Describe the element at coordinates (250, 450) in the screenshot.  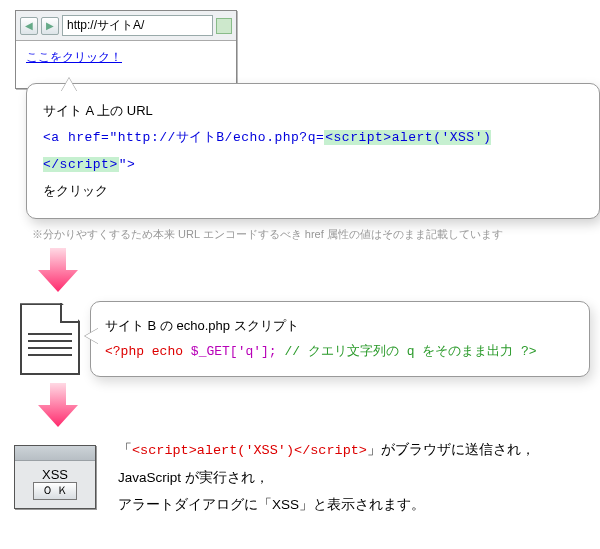
I see `final-script-code: <script>alert('XSS')</script>` at that location.